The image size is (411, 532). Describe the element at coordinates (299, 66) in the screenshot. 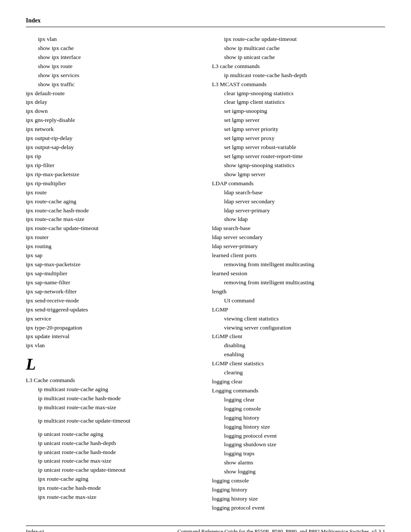

I see `list-item: L3 cache commands` at that location.